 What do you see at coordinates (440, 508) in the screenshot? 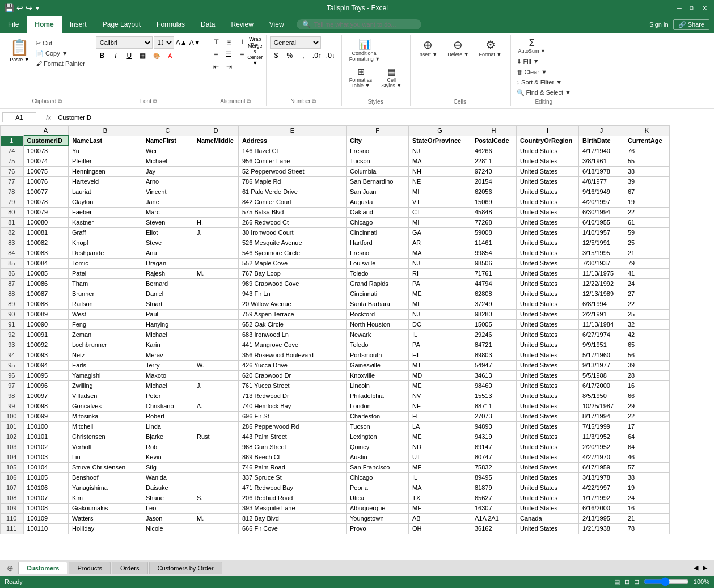
I see `cell-g109: ME` at bounding box center [440, 508].